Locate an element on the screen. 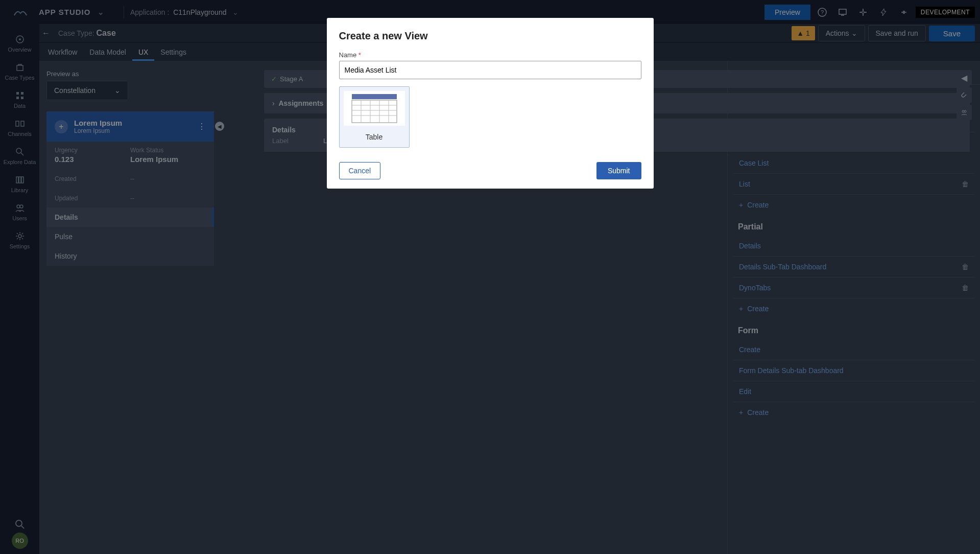 Image resolution: width=980 pixels, height=554 pixels. template-table: Table is located at coordinates (374, 117).